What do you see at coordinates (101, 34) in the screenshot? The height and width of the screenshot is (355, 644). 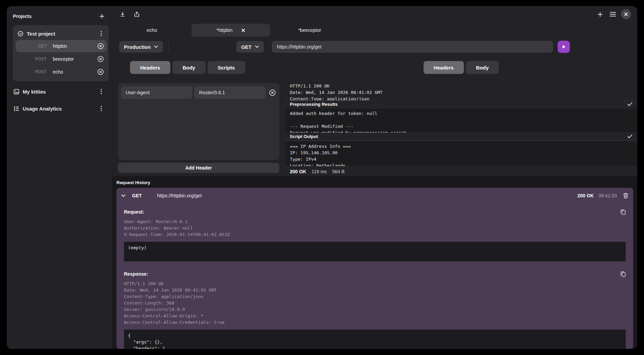 I see `project-menu-button` at bounding box center [101, 34].